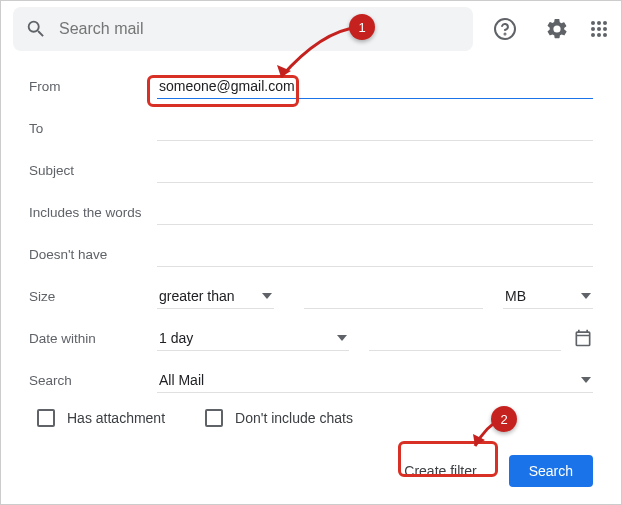 This screenshot has height=505, width=622. I want to click on date-range-dropdown: 1 day, so click(253, 338).